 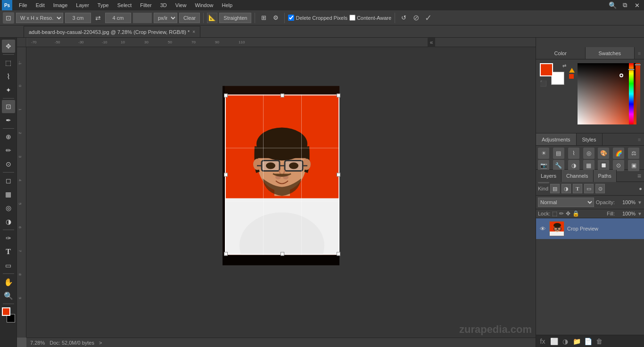 What do you see at coordinates (603, 153) in the screenshot?
I see `adj-vibrance: 🎨` at bounding box center [603, 153].